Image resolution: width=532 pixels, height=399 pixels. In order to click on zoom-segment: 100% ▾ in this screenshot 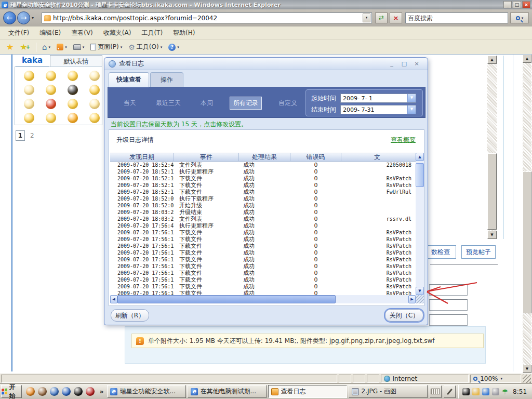, I will do `click(496, 379)`.